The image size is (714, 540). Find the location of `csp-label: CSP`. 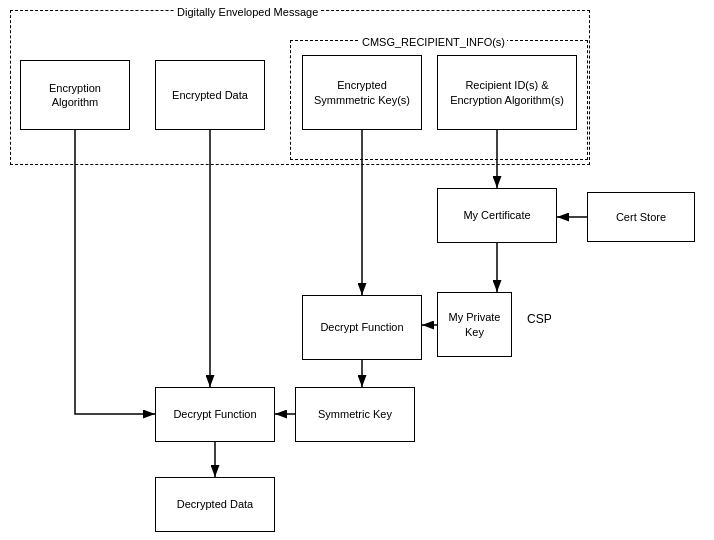

csp-label: CSP is located at coordinates (540, 319).